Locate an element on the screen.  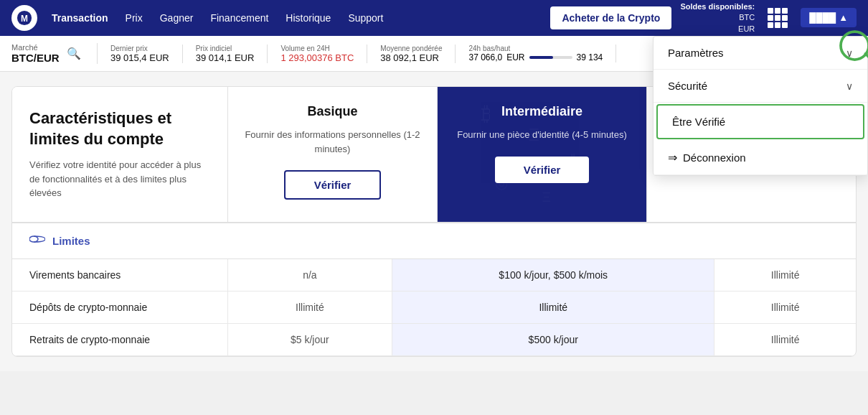
row-3-intermediaire: $500 k/jour is located at coordinates (554, 339).